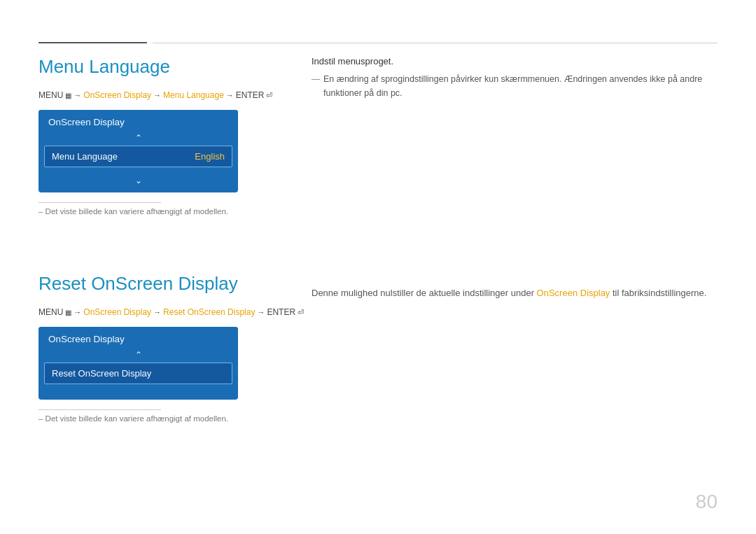 The height and width of the screenshot is (534, 756). I want to click on osd-header-2: OnScreen Display, so click(139, 337).